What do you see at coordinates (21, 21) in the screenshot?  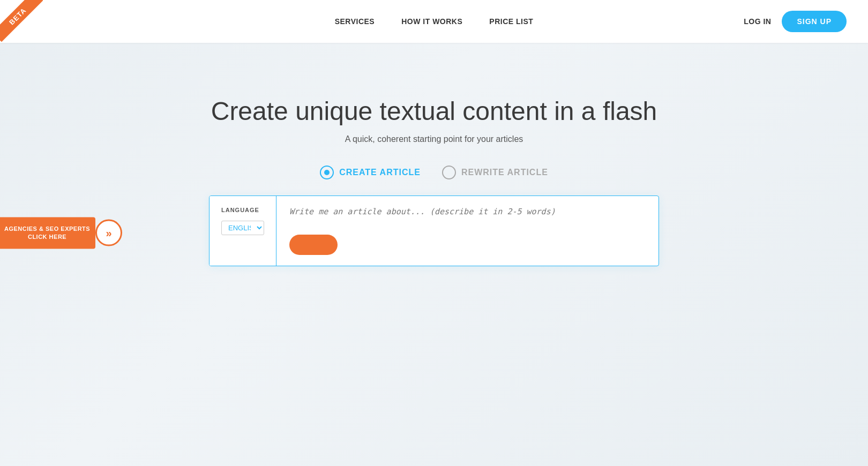 I see `beta-label: BETA` at bounding box center [21, 21].